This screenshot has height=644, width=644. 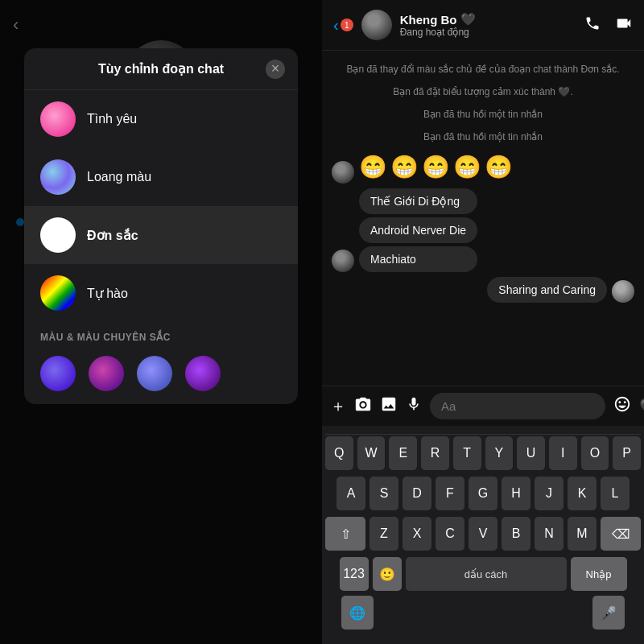 What do you see at coordinates (531, 453) in the screenshot?
I see `key-u: U` at bounding box center [531, 453].